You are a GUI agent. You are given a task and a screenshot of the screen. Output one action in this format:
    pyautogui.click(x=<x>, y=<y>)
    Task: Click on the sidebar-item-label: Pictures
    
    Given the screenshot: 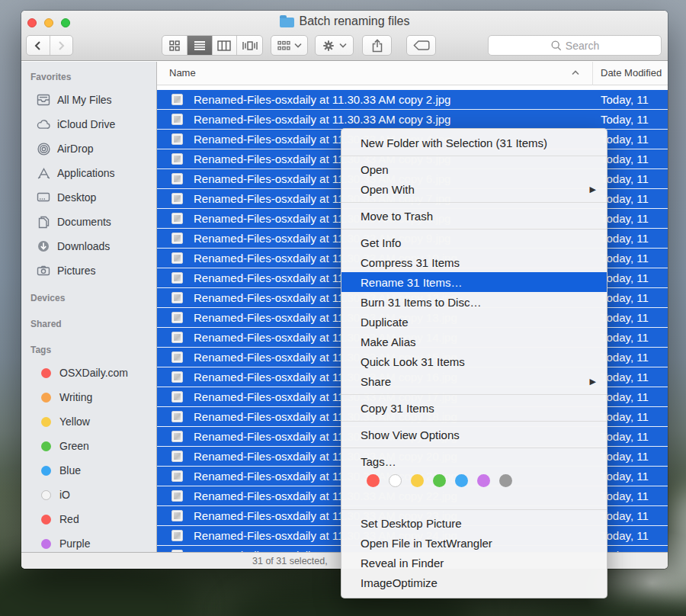 What is the action you would take?
    pyautogui.click(x=76, y=271)
    